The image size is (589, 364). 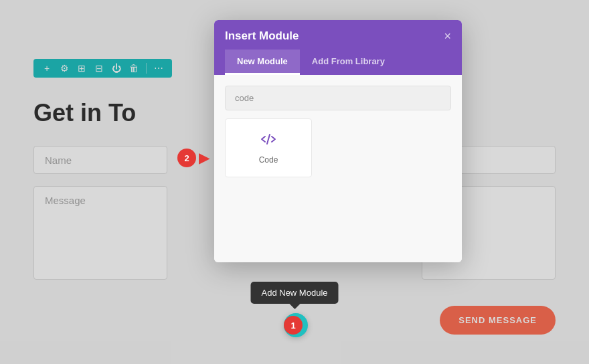 What do you see at coordinates (294, 293) in the screenshot?
I see `add-new-module-tooltip: Add New Module` at bounding box center [294, 293].